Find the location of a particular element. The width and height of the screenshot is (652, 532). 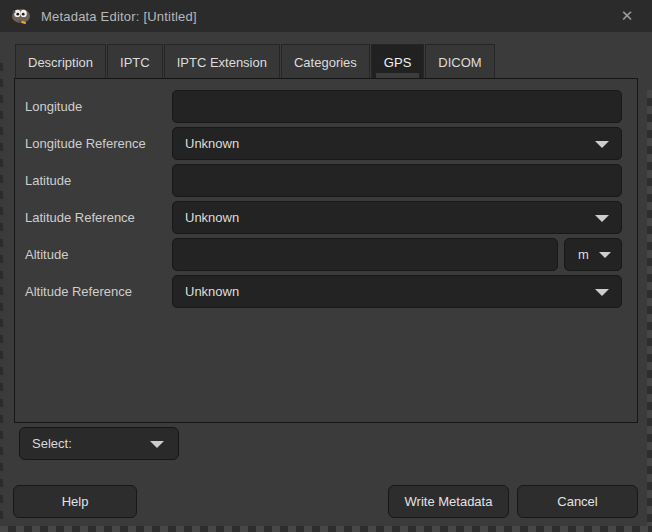

tab-description: Description is located at coordinates (60, 62).